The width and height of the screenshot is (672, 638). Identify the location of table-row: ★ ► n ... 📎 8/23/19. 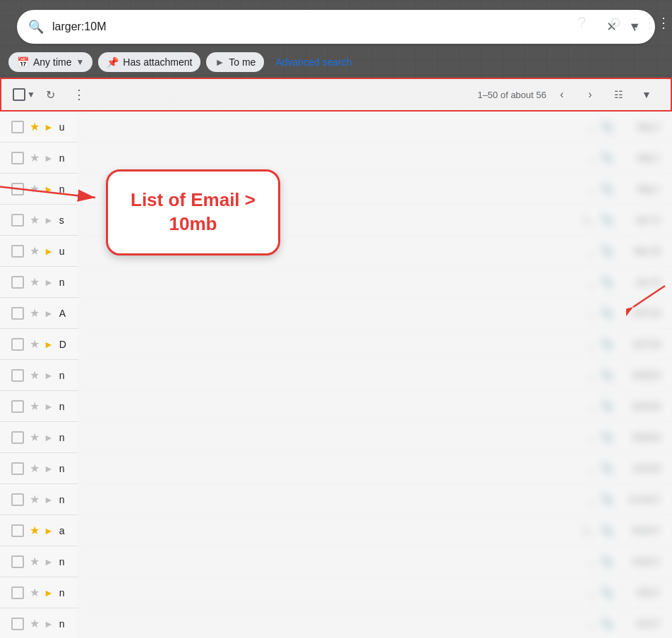
(336, 407).